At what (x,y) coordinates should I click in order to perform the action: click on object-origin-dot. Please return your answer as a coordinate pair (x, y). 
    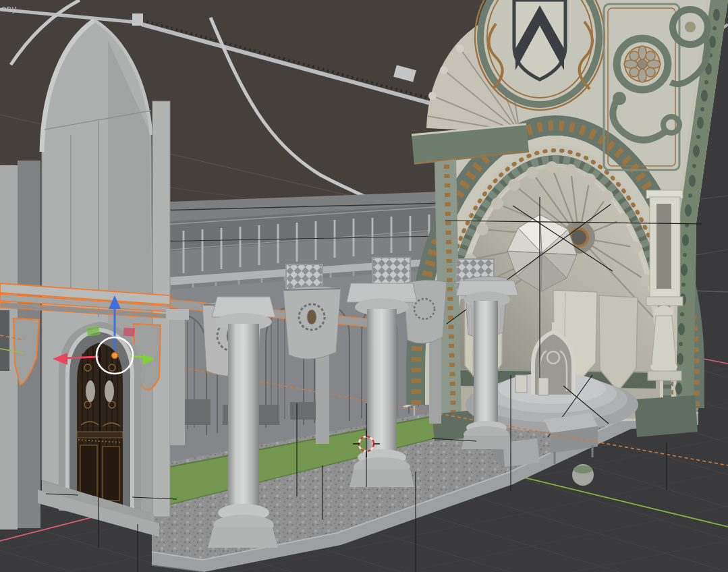
    Looking at the image, I should click on (115, 356).